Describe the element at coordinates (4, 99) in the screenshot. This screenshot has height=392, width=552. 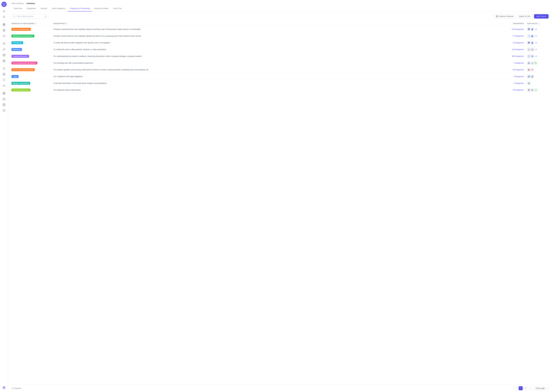
I see `nav-eye-off-icon` at that location.